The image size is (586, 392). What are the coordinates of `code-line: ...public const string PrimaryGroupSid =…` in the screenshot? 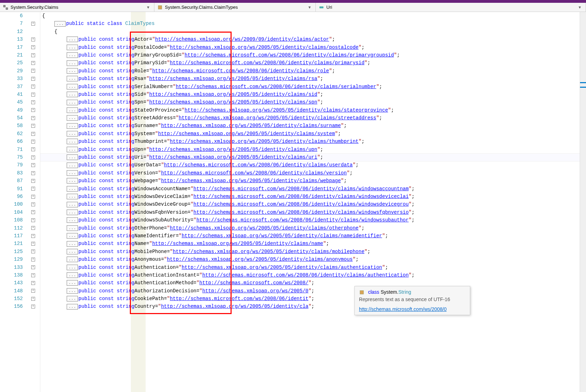 It's located at (313, 55).